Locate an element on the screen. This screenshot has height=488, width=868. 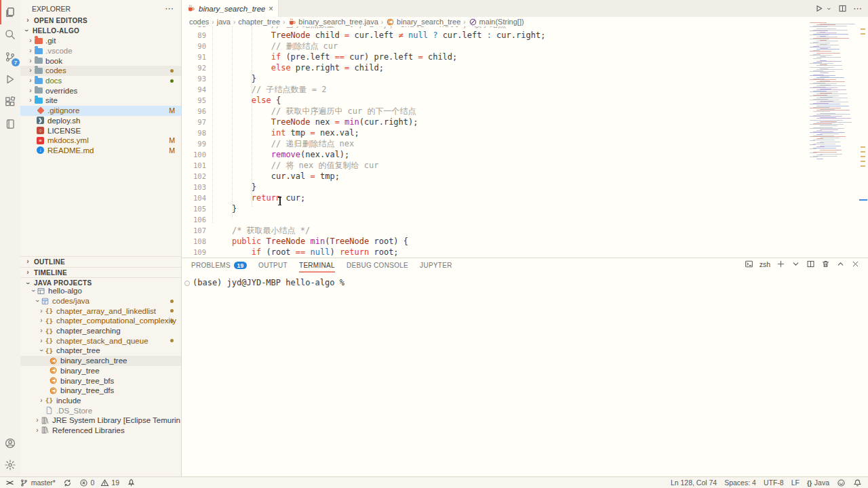
line-number: 100 is located at coordinates (194, 155).